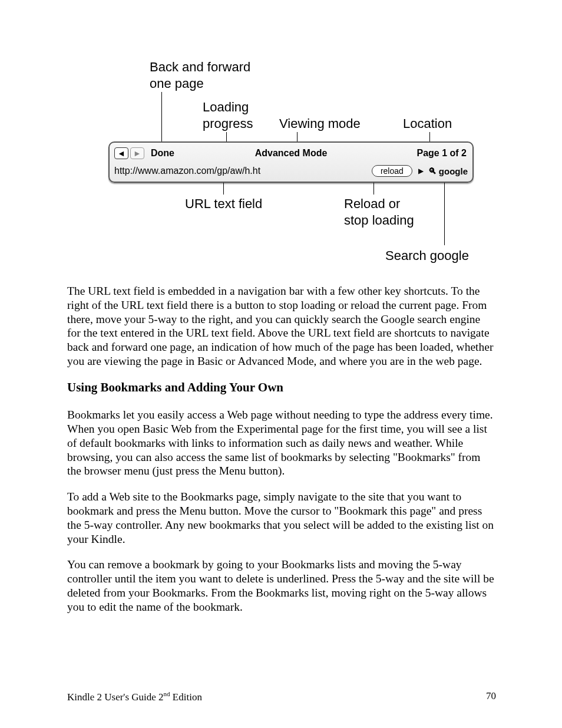  Describe the element at coordinates (442, 153) in the screenshot. I see `page-location: Page 1 of 2` at that location.